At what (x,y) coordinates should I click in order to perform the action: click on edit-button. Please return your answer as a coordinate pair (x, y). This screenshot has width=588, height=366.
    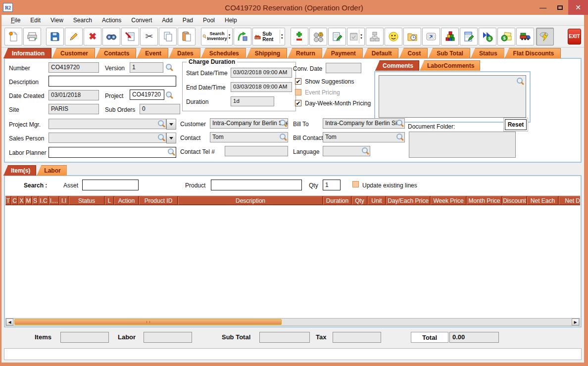
    Looking at the image, I should click on (74, 37).